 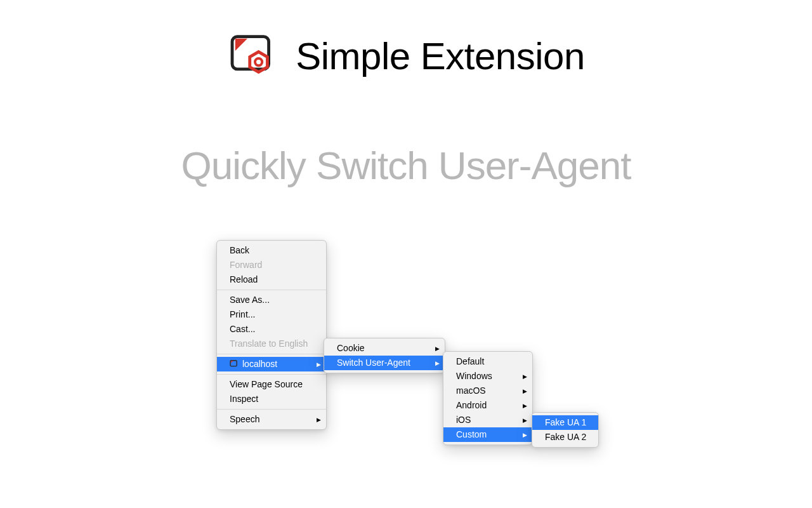 I want to click on context-menu-main: Back Forward Reload Save As... Print... …, so click(x=272, y=335).